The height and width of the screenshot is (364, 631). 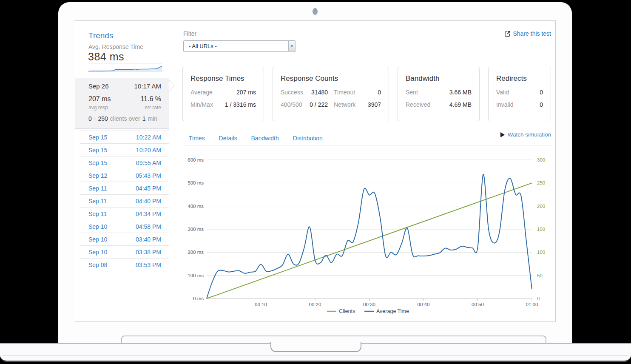 I want to click on card-redirects: RedirectsValid0Invalid0, so click(x=520, y=94).